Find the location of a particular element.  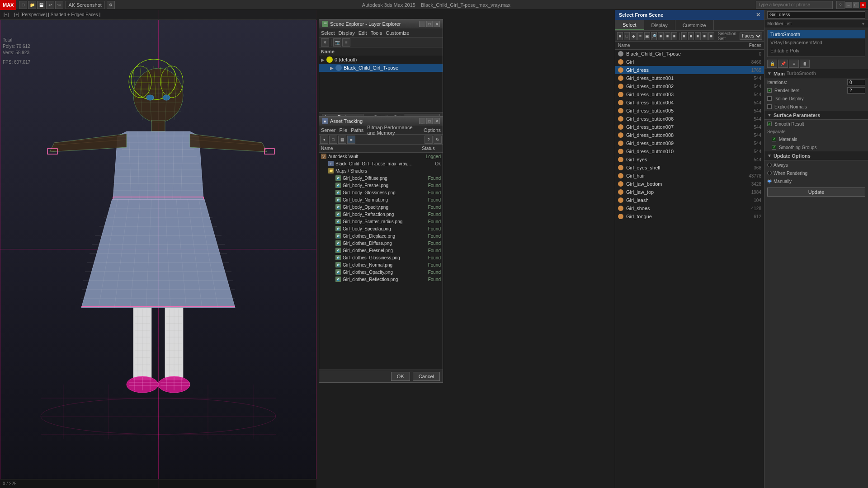

obj-row: Girl_dress_button006544 is located at coordinates (690, 119).